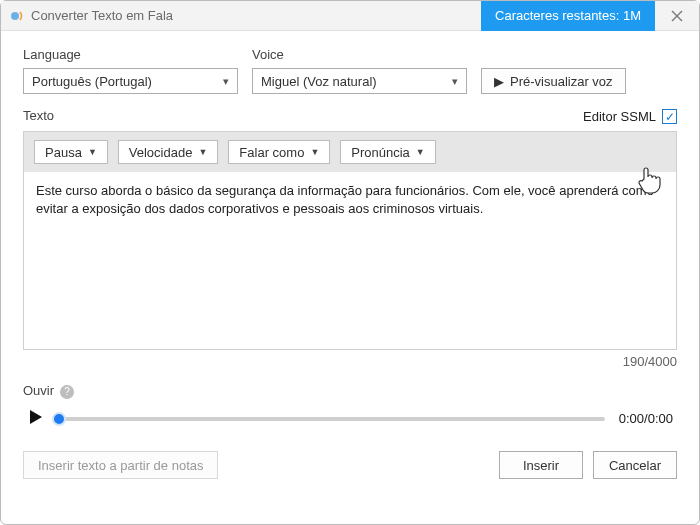 This screenshot has width=700, height=525. What do you see at coordinates (168, 152) in the screenshot?
I see `tool-speed: Velocidade▼` at bounding box center [168, 152].